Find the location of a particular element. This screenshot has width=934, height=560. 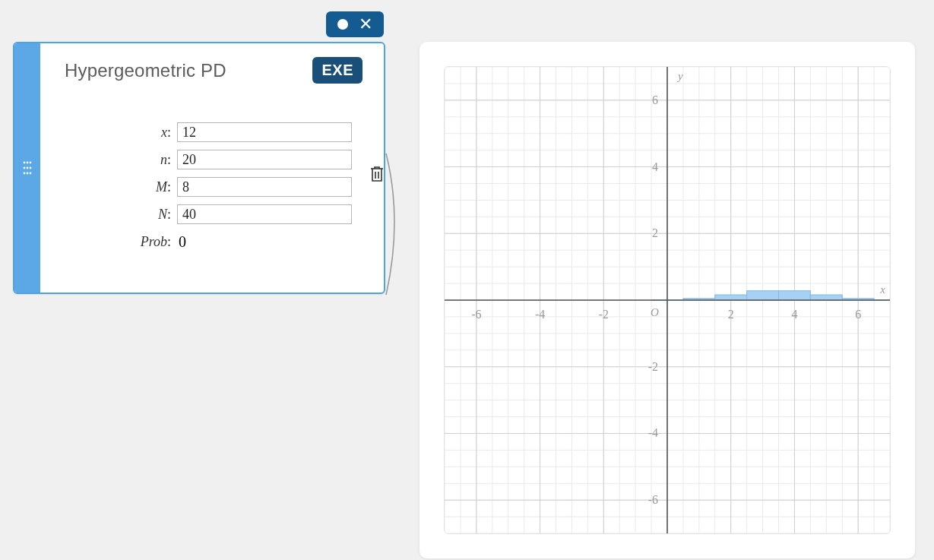

panel-tab: ✕ is located at coordinates (355, 24).